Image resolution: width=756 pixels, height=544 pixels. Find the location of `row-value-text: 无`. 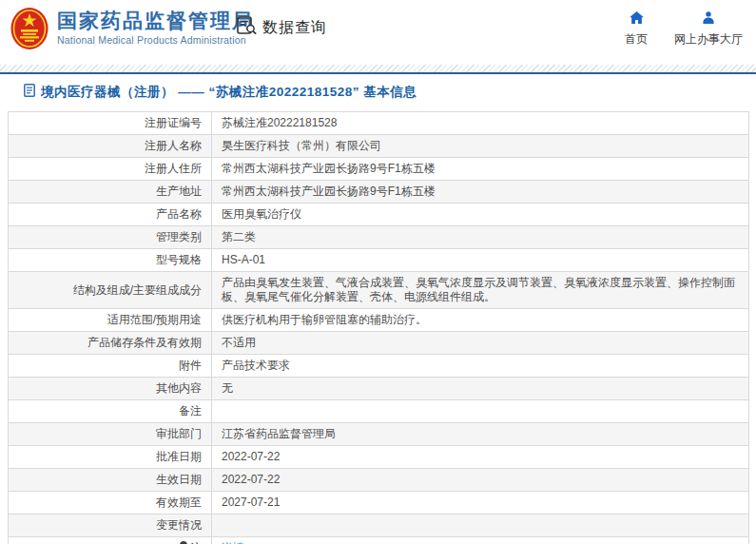

row-value-text: 无 is located at coordinates (227, 388).